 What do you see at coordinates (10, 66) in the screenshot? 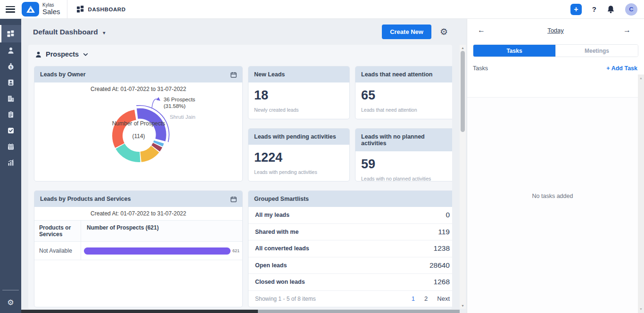
I see `sidebar-item-deals: $` at bounding box center [10, 66].